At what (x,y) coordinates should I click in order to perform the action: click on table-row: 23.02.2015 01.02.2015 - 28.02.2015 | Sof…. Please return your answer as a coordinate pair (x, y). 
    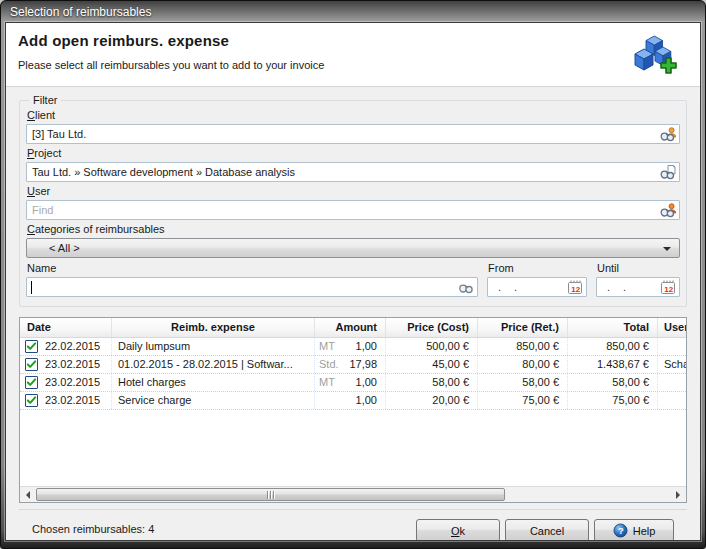
    Looking at the image, I should click on (353, 365).